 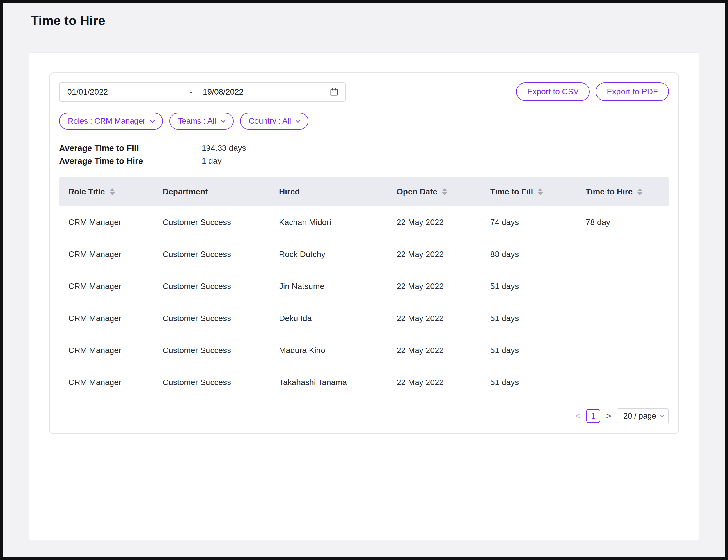 What do you see at coordinates (270, 121) in the screenshot?
I see `country-filter-label: Country : All` at bounding box center [270, 121].